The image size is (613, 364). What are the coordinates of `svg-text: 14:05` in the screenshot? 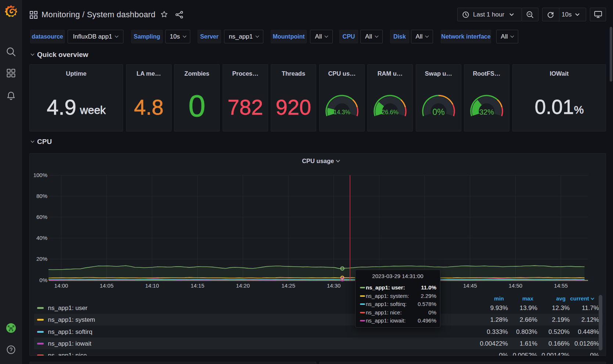 It's located at (107, 286).